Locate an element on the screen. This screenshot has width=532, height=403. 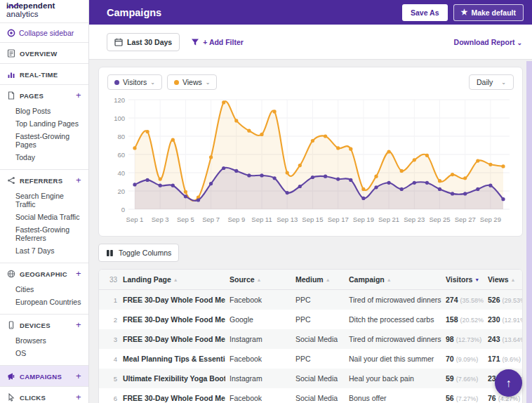
sidebar-subitem: Cities is located at coordinates (45, 289).